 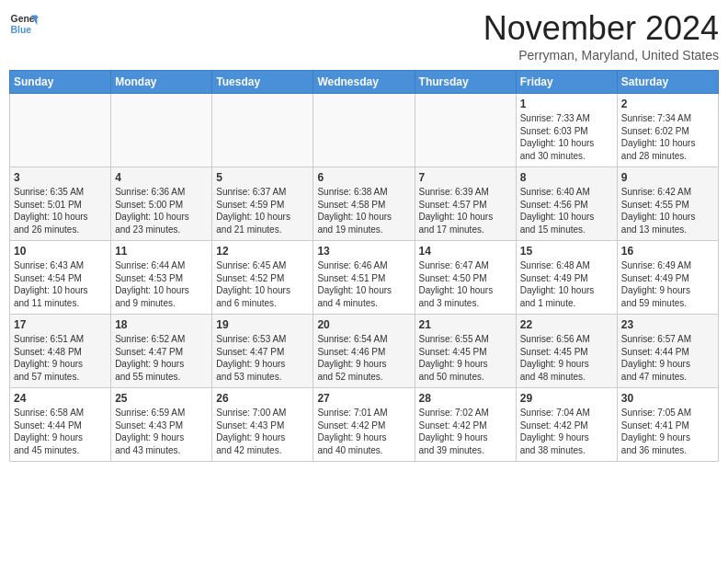 What do you see at coordinates (667, 104) in the screenshot?
I see `day-number: 2` at bounding box center [667, 104].